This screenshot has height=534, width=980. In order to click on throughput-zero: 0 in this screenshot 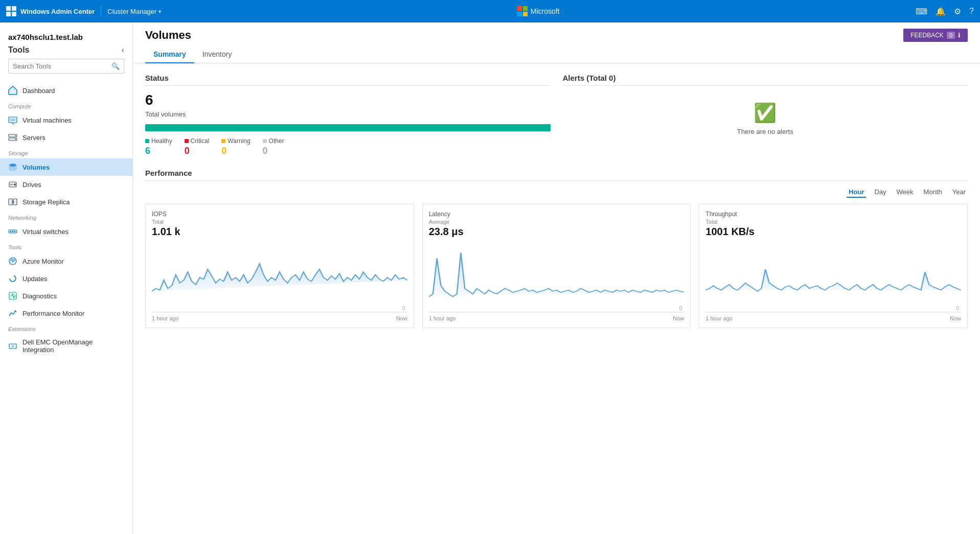, I will do `click(958, 309)`.